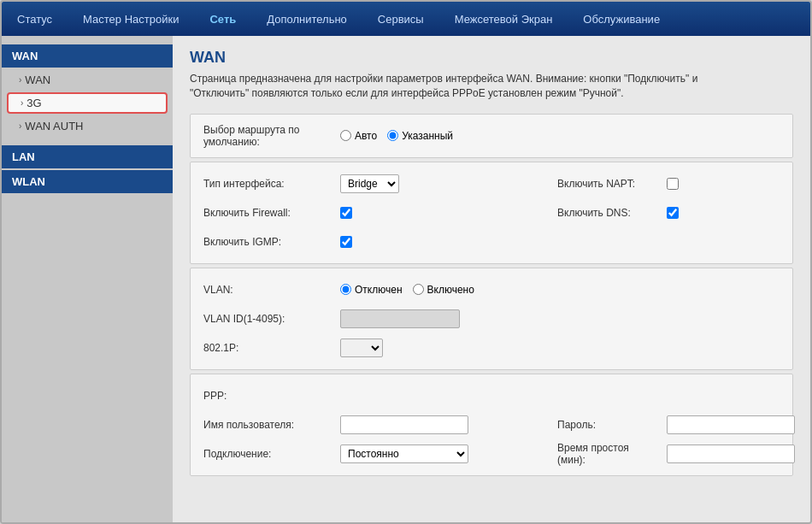 This screenshot has height=524, width=812. What do you see at coordinates (419, 289) in the screenshot?
I see `vlan-on-radio` at bounding box center [419, 289].